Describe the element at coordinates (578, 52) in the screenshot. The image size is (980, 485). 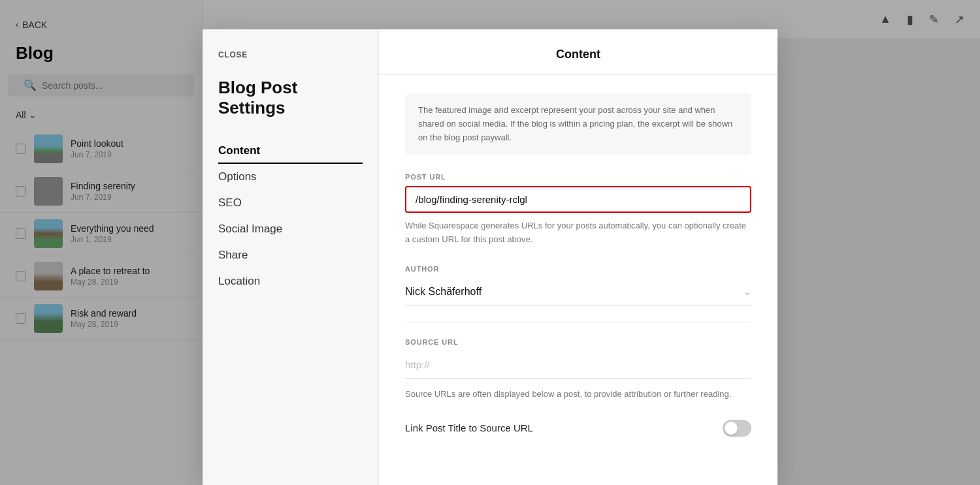
I see `modal-content-header: Content` at that location.